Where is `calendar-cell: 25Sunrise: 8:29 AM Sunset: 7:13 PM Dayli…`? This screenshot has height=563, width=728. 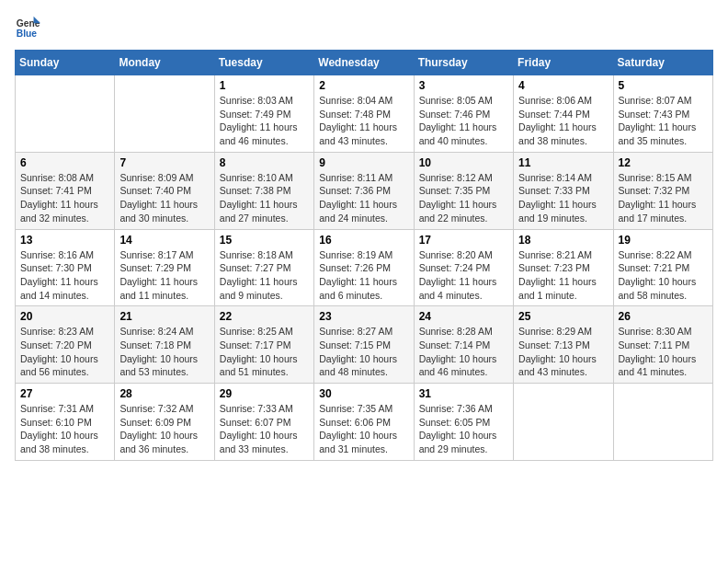 calendar-cell: 25Sunrise: 8:29 AM Sunset: 7:13 PM Dayli… is located at coordinates (563, 345).